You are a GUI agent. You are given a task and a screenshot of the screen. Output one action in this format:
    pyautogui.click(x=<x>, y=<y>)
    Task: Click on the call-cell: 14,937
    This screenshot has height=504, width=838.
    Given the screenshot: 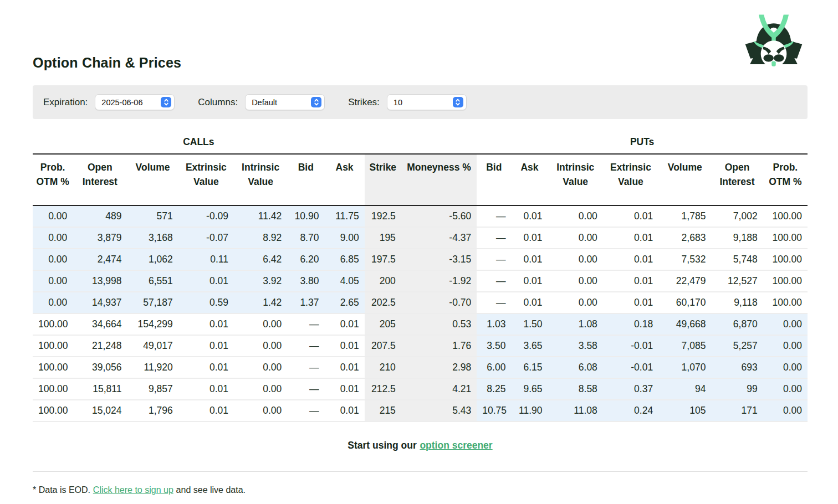 What is the action you would take?
    pyautogui.click(x=100, y=302)
    